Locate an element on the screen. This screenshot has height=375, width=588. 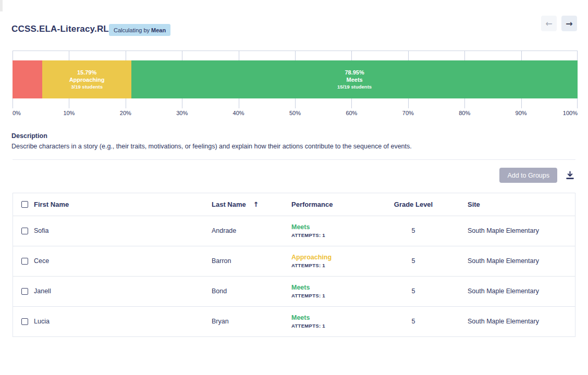
column-header-first-name: First Name is located at coordinates (51, 204).